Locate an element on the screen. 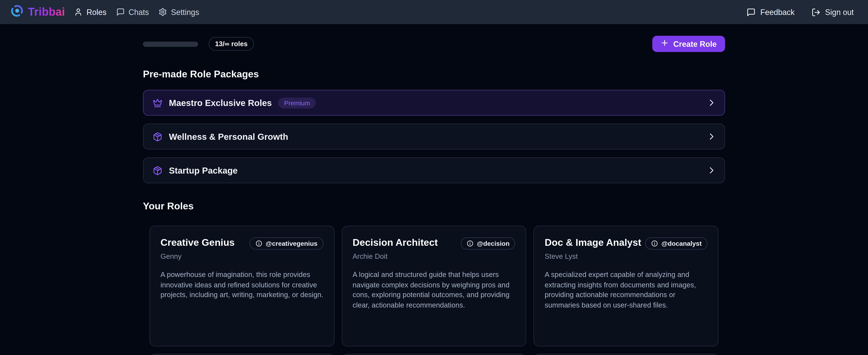  role-title: Creative Genius is located at coordinates (197, 242).